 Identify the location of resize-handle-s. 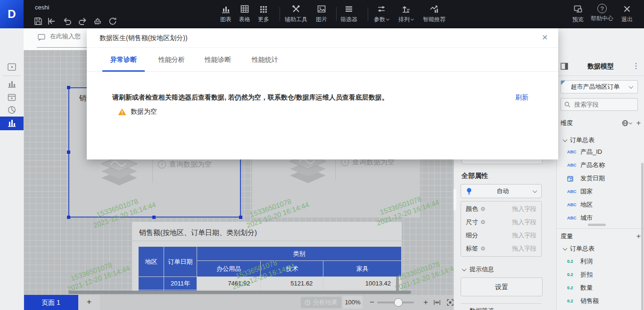
(154, 217).